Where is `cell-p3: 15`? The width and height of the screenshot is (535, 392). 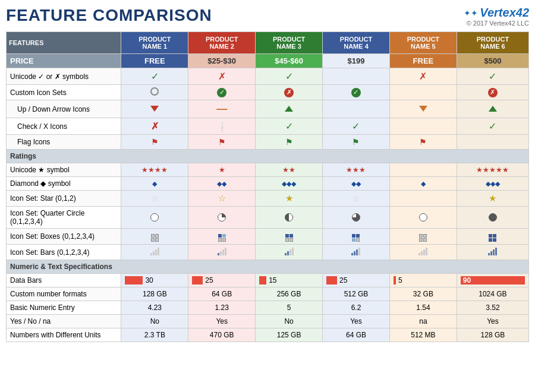
cell-p3: 15 is located at coordinates (289, 280).